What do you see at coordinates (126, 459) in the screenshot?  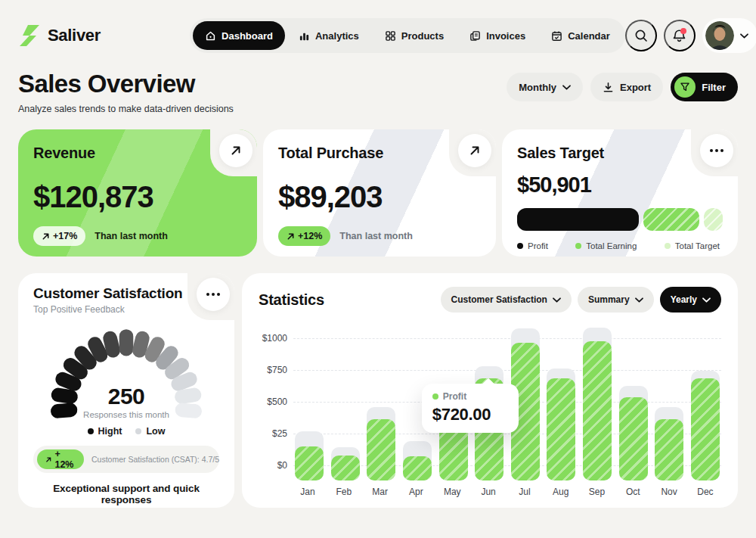 I see `csat-summary-pill: + 12% Customer Satisfaction (CSAT): 4.7/…` at bounding box center [126, 459].